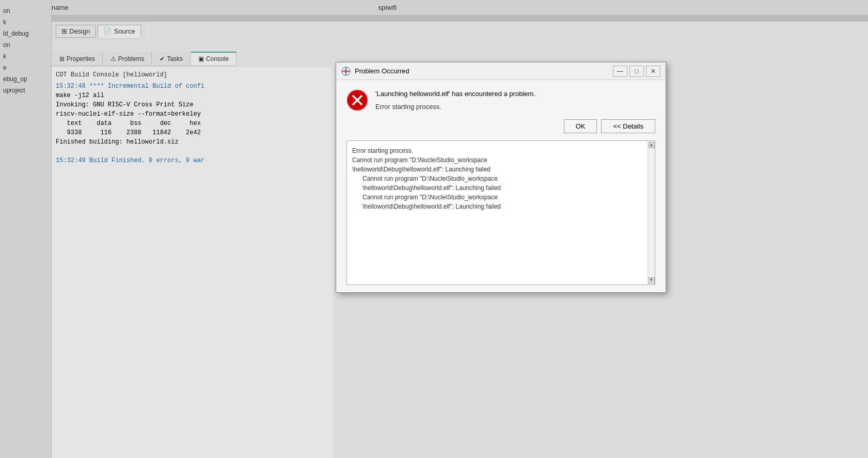 The width and height of the screenshot is (868, 458). Describe the element at coordinates (637, 71) in the screenshot. I see `dialog-title-controls: — □ ✕` at that location.